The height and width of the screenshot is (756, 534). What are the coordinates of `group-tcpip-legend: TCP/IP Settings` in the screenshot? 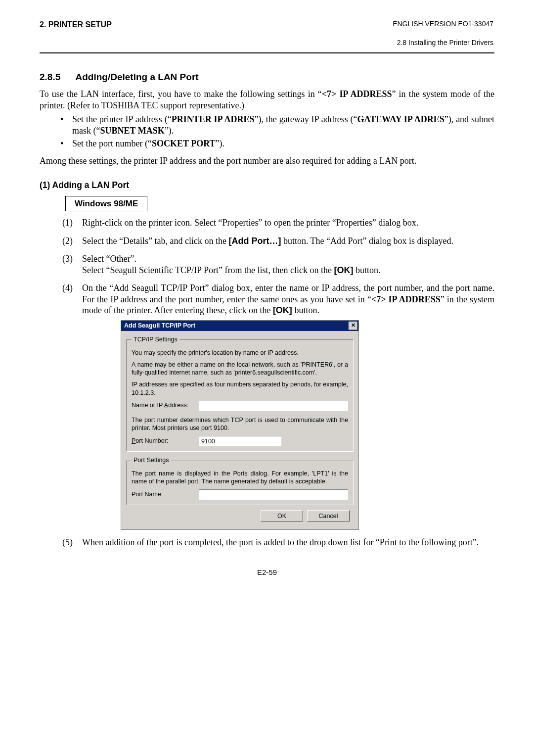 It's located at (155, 340).